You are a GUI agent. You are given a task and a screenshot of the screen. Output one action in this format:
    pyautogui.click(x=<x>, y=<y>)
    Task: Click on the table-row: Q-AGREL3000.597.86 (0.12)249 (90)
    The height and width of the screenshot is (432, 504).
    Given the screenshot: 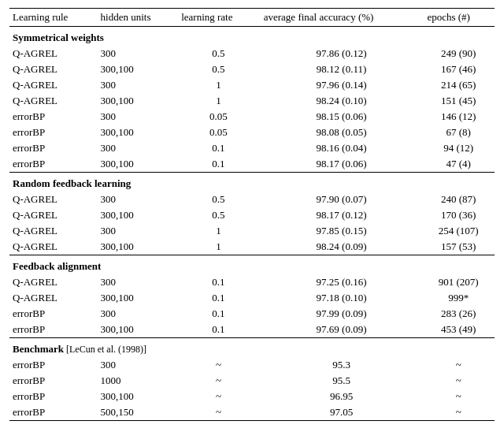 What is the action you would take?
    pyautogui.click(x=252, y=54)
    